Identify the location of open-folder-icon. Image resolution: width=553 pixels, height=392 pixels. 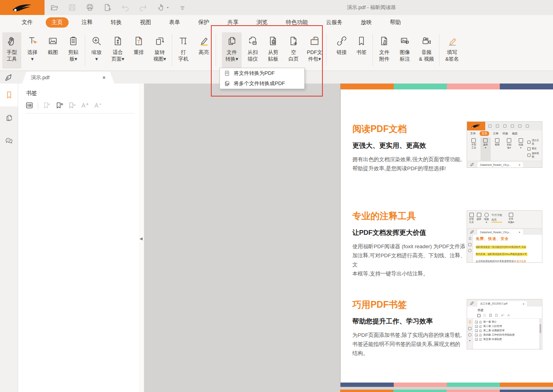
(54, 7).